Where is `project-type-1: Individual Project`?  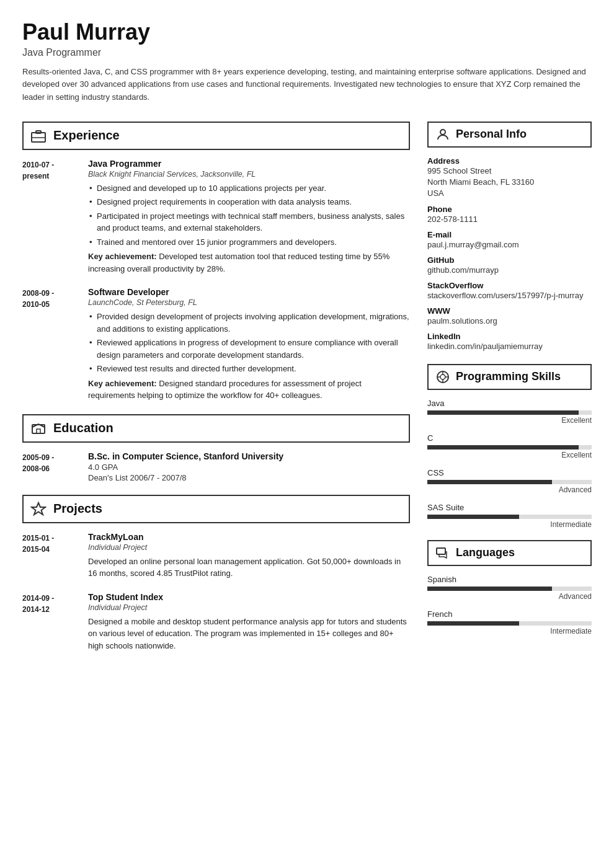 project-type-1: Individual Project is located at coordinates (249, 547).